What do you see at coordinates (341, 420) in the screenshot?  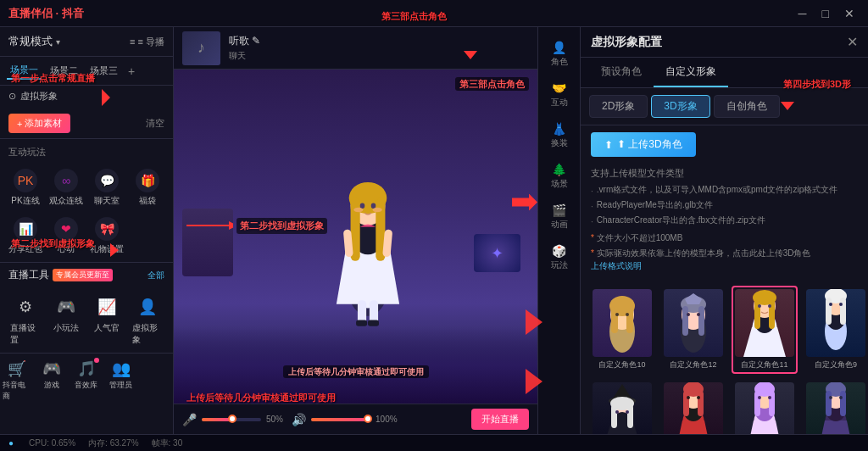 I see `vol-slider` at bounding box center [341, 420].